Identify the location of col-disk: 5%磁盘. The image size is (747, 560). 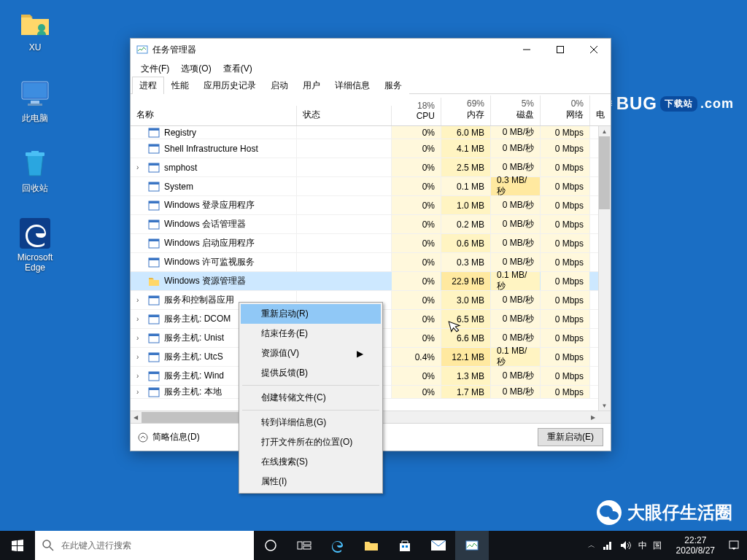
(516, 111).